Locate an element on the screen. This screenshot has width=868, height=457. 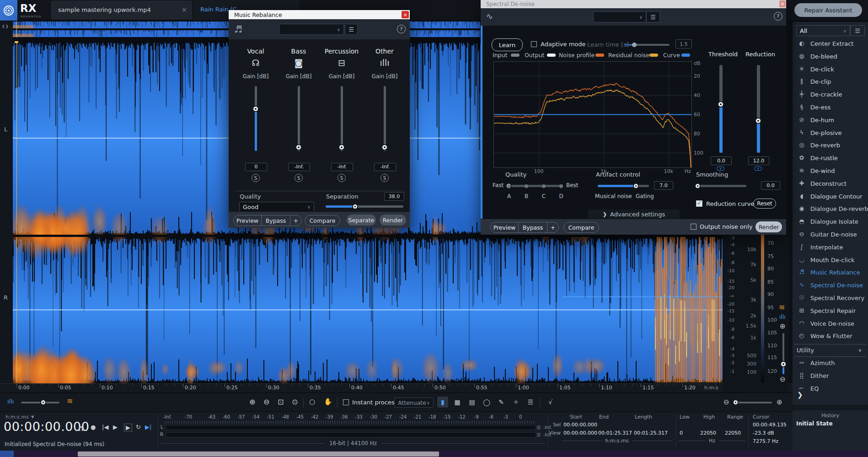
wand-tool: ✧ is located at coordinates (516, 402).